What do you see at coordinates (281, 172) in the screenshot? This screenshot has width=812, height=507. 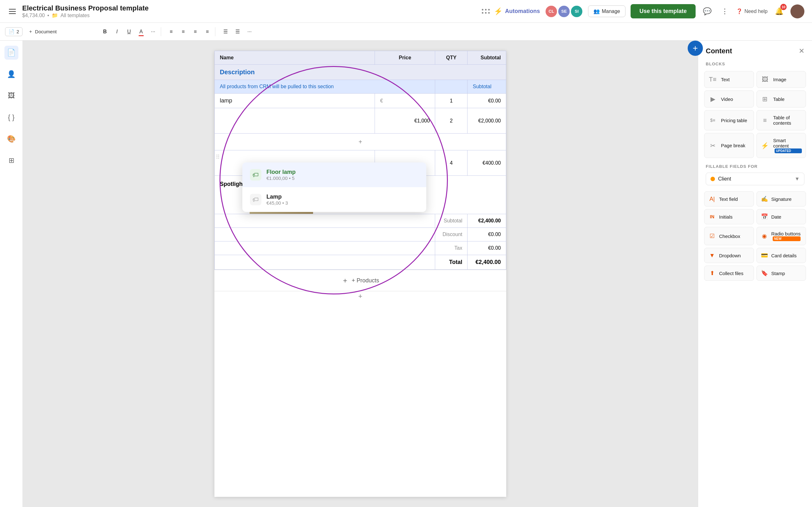 I see `ac-item-name-0: Floor lamp` at bounding box center [281, 172].